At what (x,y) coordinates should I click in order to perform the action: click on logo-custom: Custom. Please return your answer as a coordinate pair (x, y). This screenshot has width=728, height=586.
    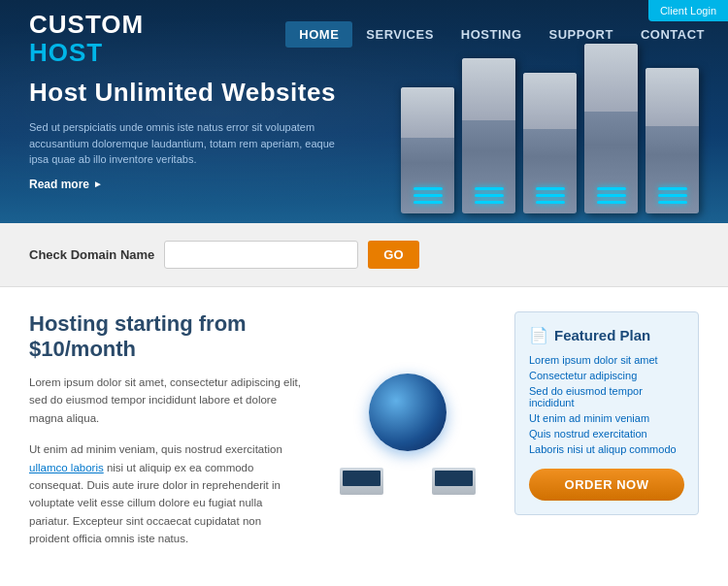
    Looking at the image, I should click on (86, 25).